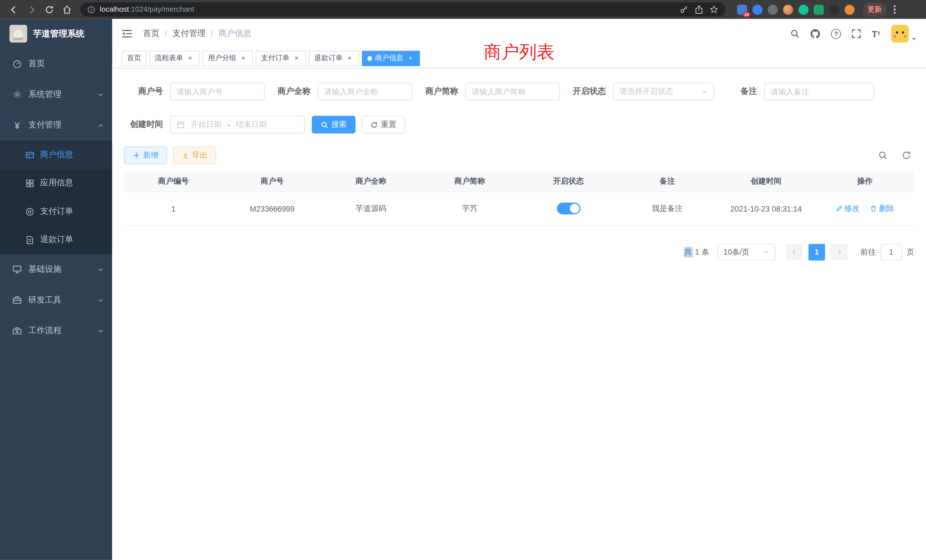  I want to click on tab-merchant-info: 商户信息 ×, so click(391, 58).